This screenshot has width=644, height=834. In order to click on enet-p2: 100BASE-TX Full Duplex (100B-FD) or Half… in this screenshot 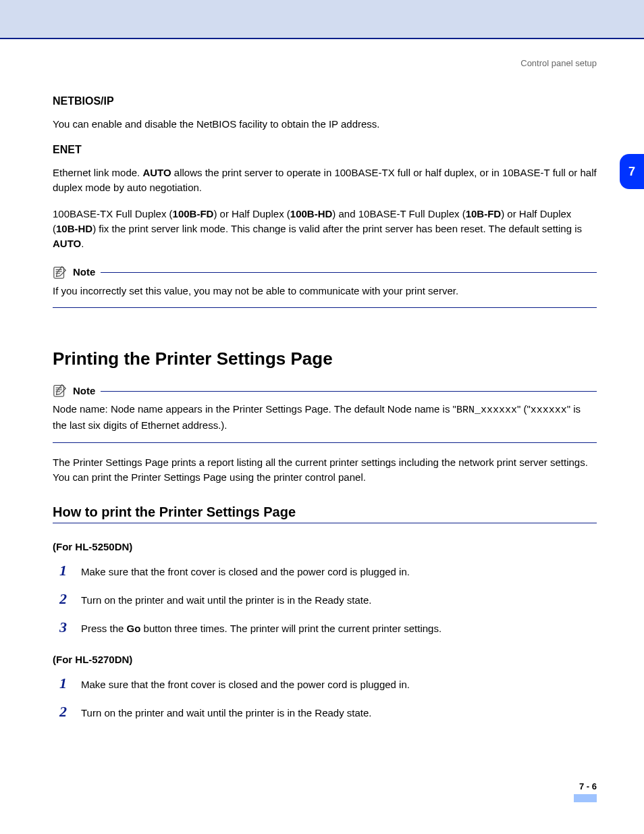, I will do `click(325, 228)`.